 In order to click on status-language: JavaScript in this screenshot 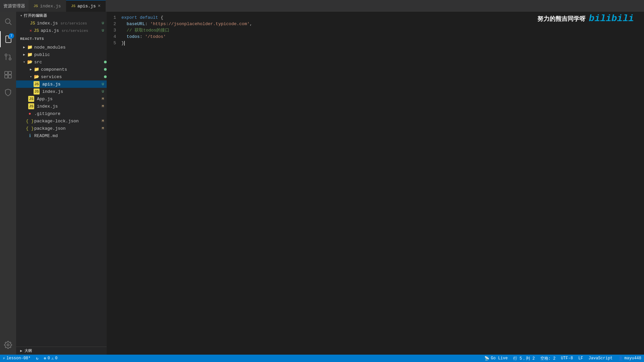, I will do `click(601, 358)`.